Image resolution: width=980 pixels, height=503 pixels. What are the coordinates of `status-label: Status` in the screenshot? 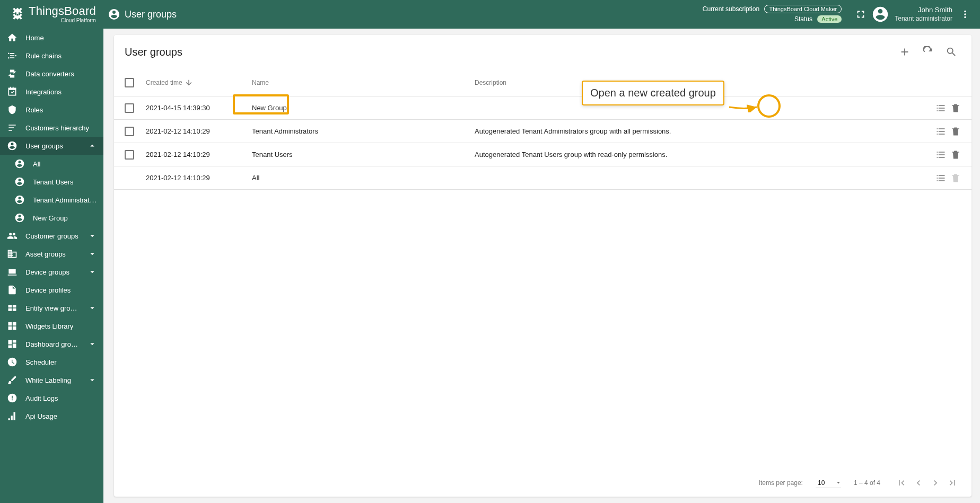 It's located at (803, 19).